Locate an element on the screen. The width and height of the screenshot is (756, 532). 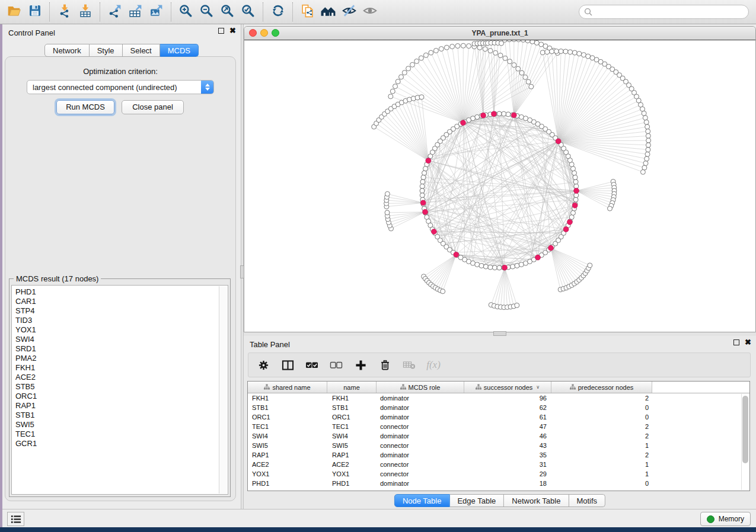
tab-select: Select is located at coordinates (141, 50).